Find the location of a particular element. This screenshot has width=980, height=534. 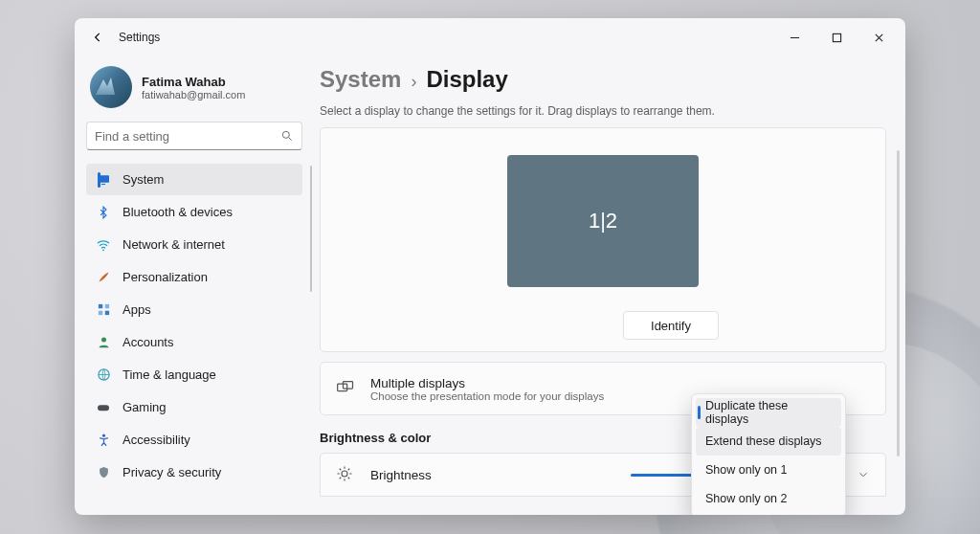

breadcrumb: System › Display is located at coordinates (603, 79).